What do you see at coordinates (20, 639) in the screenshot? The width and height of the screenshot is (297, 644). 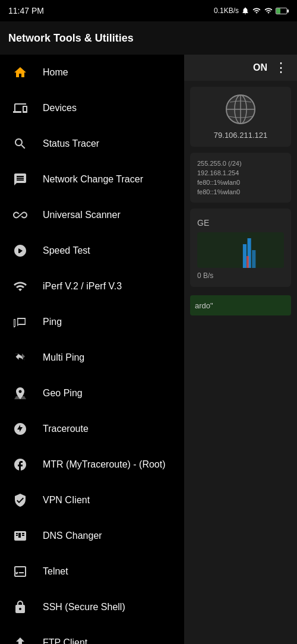 I see `ftp-client-icon` at bounding box center [20, 639].